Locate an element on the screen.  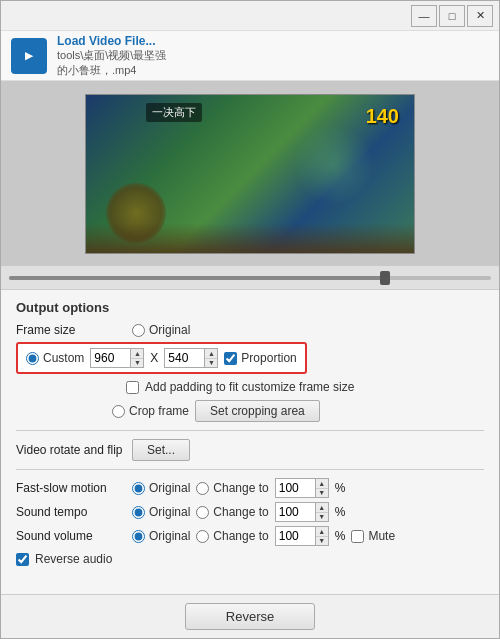
bottom-bar: Reverse is located at coordinates (250, 616).